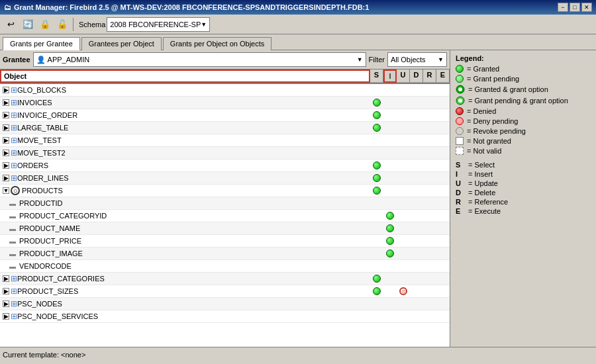 This screenshot has width=596, height=364. I want to click on tab-grantees-per-object: Grantees per Object, so click(122, 44).